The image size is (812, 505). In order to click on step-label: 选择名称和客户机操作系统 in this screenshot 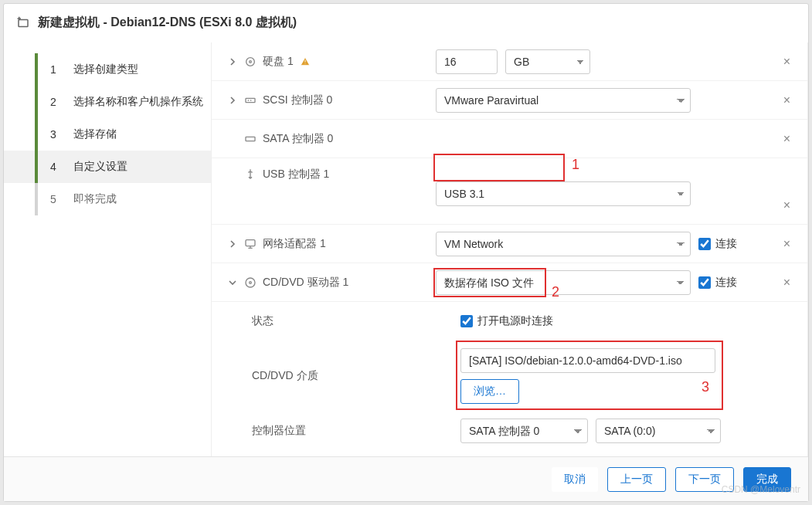, I will do `click(138, 102)`.